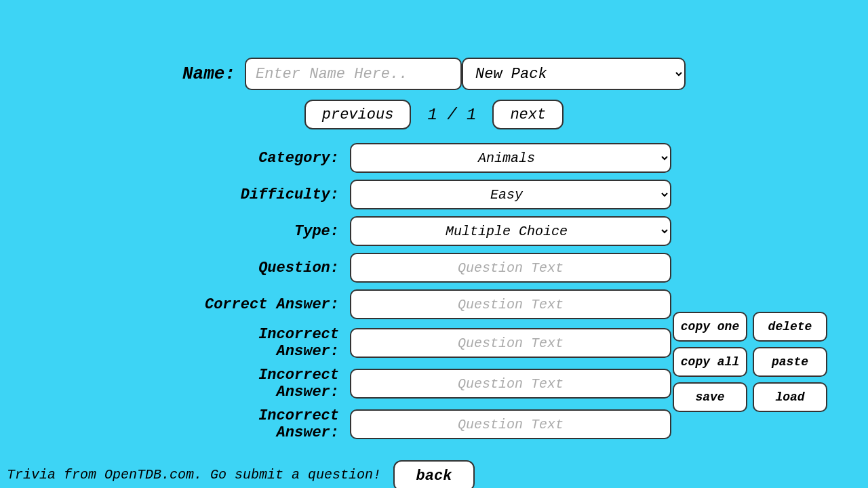 Image resolution: width=868 pixels, height=488 pixels. What do you see at coordinates (194, 474) in the screenshot?
I see `footer-text: Trivia from OpenTDB.com. Go submit a que…` at bounding box center [194, 474].